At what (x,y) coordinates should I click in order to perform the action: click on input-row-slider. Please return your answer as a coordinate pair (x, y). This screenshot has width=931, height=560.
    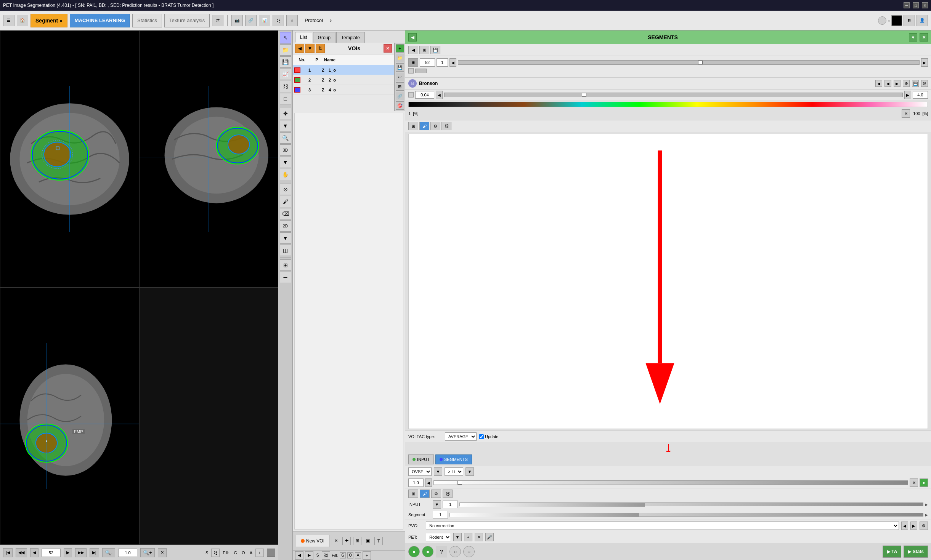
    Looking at the image, I should click on (692, 504).